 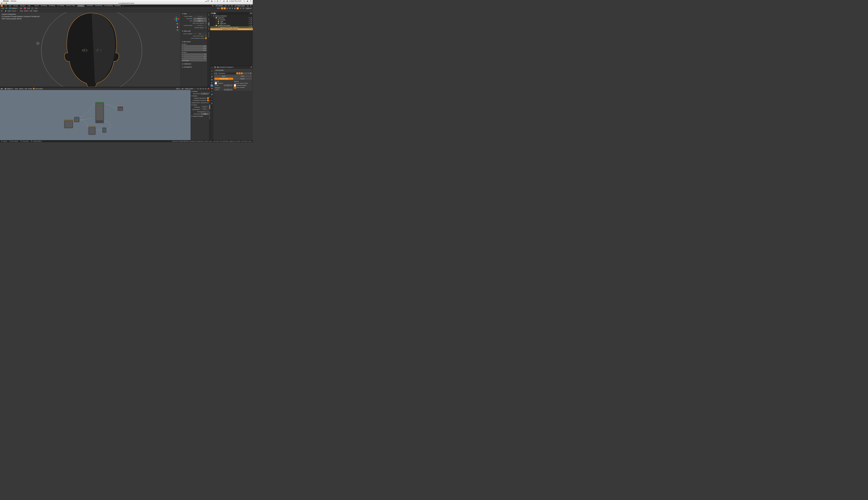 What do you see at coordinates (231, 27) in the screenshot?
I see `outliner-item: ▾▽Genesis 8 Female Meshes👁▦` at bounding box center [231, 27].